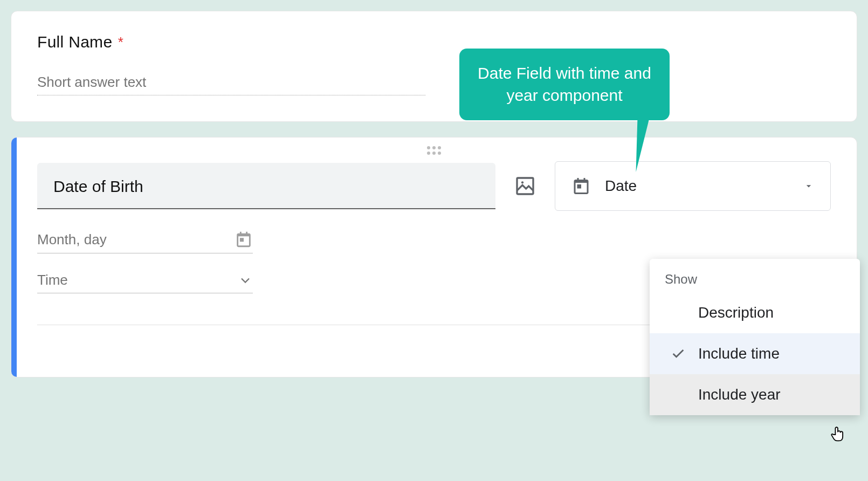  I want to click on question-type-label: Date, so click(697, 186).